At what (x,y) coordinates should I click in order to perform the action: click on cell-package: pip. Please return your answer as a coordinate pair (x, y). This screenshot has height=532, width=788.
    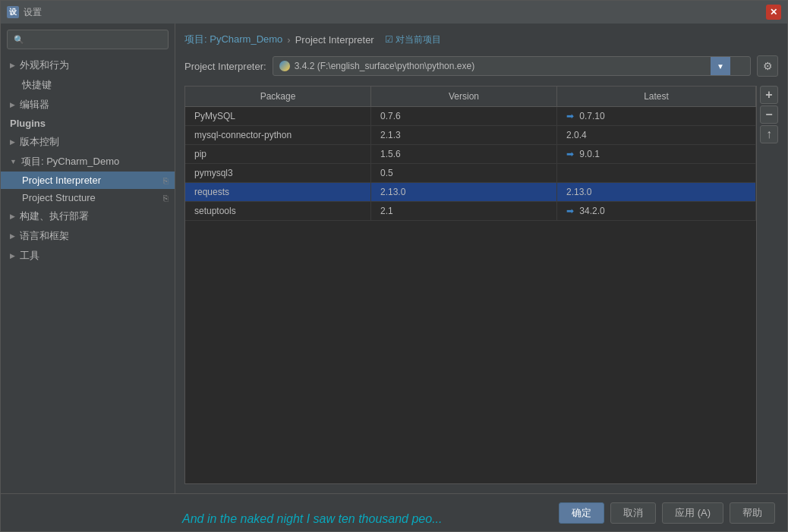
    Looking at the image, I should click on (278, 154).